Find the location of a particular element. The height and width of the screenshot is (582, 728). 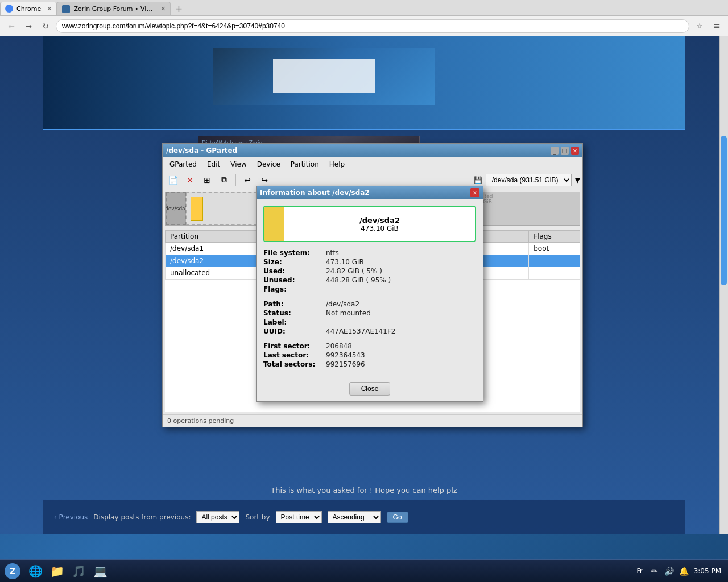

dialog-content: /dev/sda2 473.10 GiB File system: ntfs S… is located at coordinates (370, 288).